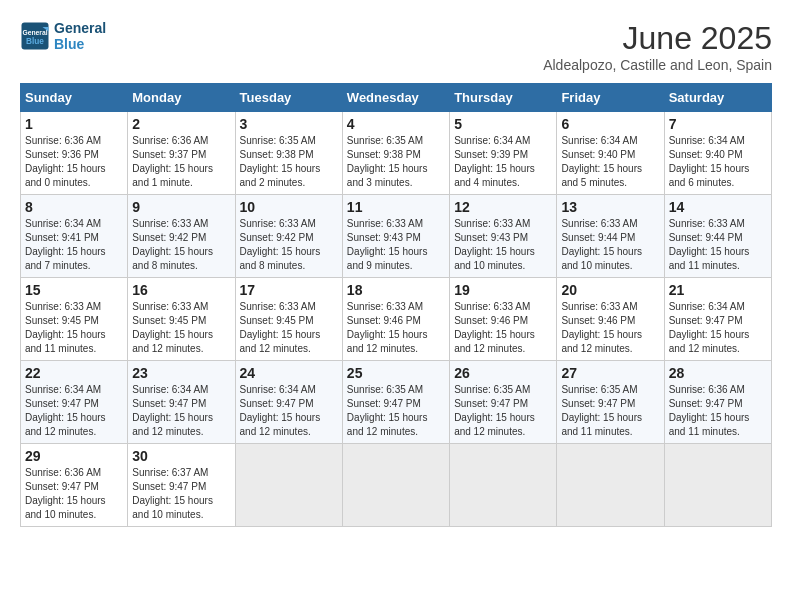  What do you see at coordinates (610, 373) in the screenshot?
I see `day-number: 27` at bounding box center [610, 373].